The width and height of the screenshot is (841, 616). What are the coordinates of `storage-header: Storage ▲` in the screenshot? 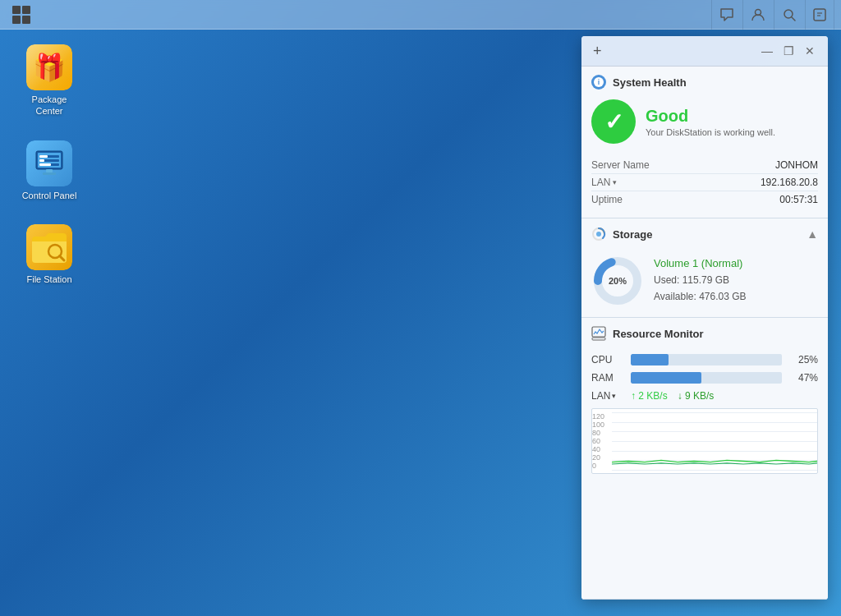 It's located at (705, 233).